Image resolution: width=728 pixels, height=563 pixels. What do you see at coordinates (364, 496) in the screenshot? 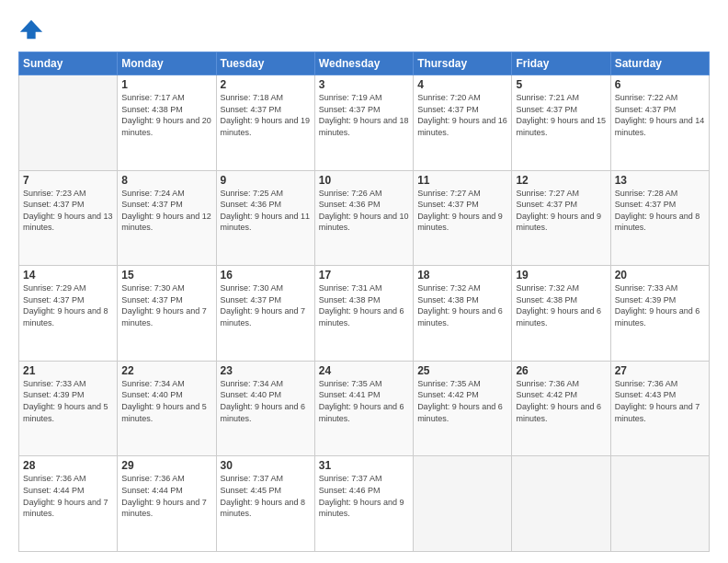
I see `day-info: Sunrise: 7:37 AMSunset: 4:46 PMDaylight:…` at bounding box center [364, 496].